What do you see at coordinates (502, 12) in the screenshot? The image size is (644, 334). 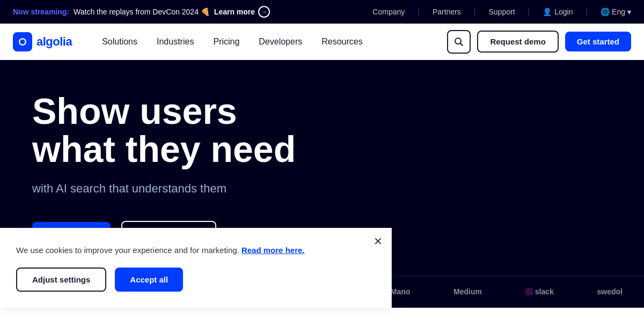 I see `banner-right: Company | Partners | Support | 👤 Login |…` at bounding box center [502, 12].